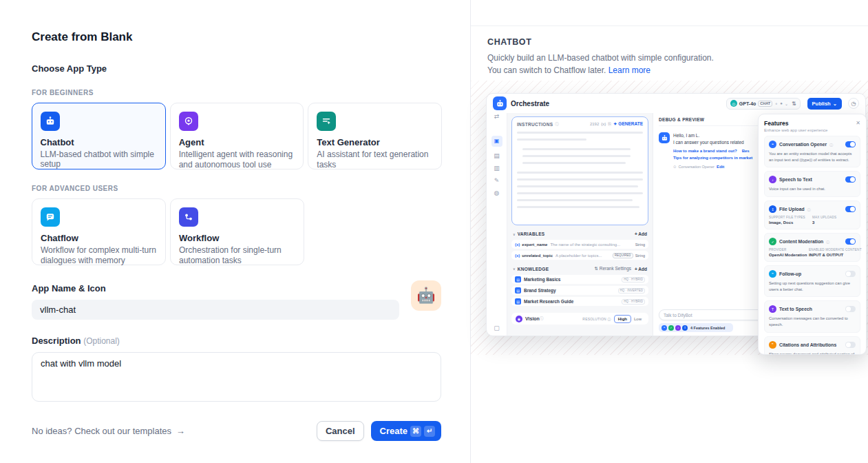 The image size is (868, 463). Describe the element at coordinates (858, 123) in the screenshot. I see `close-icon: ✕` at that location.